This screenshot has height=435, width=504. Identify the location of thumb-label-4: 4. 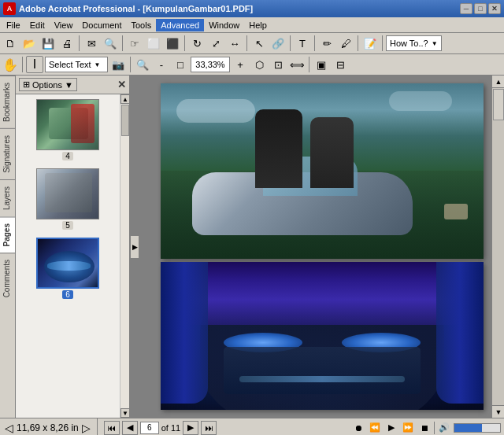
(68, 156).